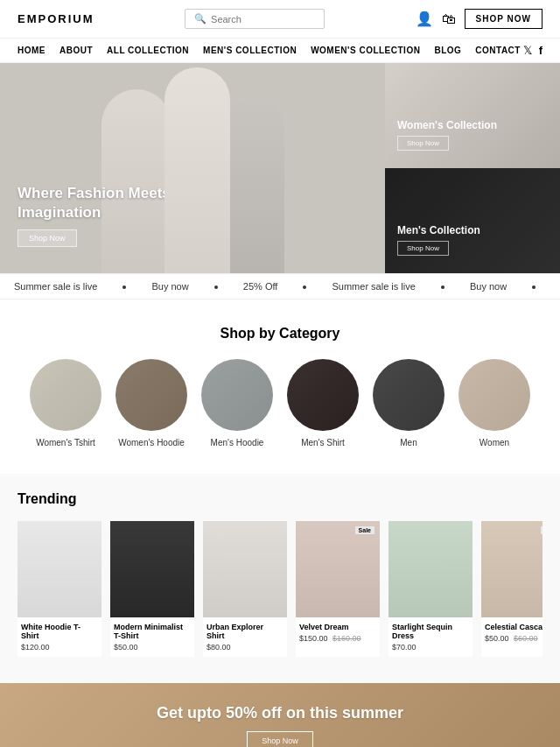 The image size is (560, 747). What do you see at coordinates (424, 144) in the screenshot?
I see `womens-shop-button: Shop Now` at bounding box center [424, 144].